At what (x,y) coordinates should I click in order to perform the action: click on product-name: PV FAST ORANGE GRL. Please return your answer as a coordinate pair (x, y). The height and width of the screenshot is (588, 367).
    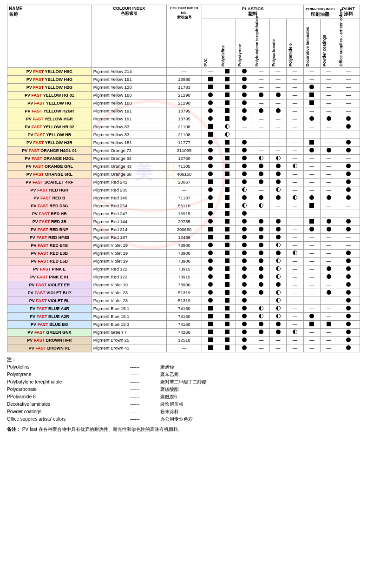
    Looking at the image, I should click on (50, 166).